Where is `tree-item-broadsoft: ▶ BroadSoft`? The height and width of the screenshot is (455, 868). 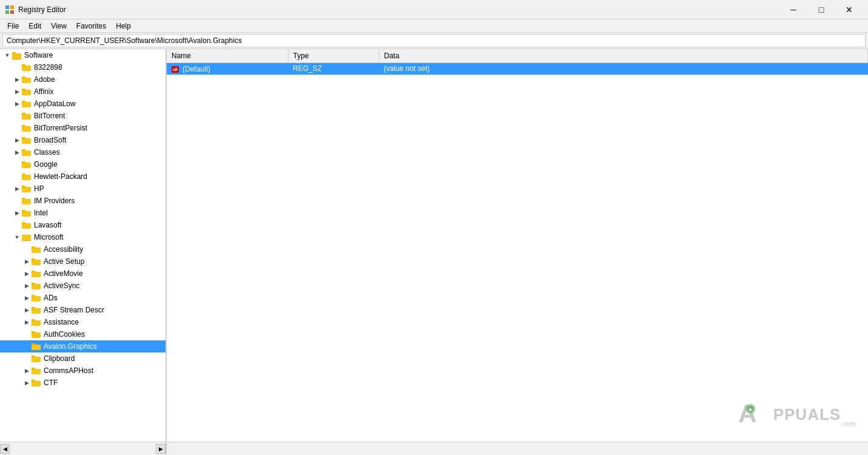 tree-item-broadsoft: ▶ BroadSoft is located at coordinates (82, 140).